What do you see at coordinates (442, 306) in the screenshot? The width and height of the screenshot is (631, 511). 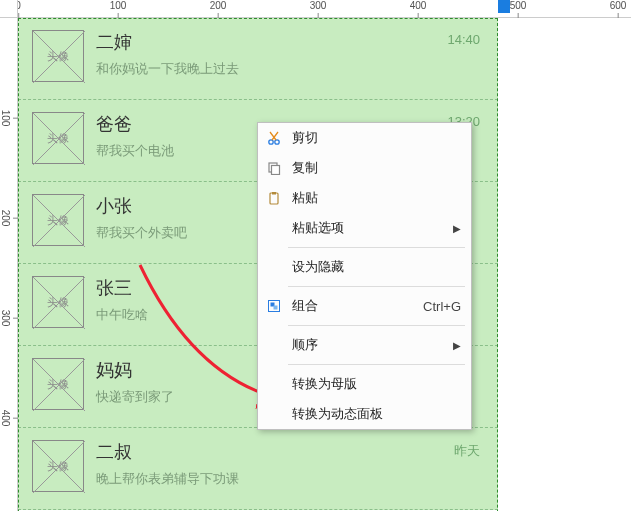 I see `menu-shortcut: Ctrl+G` at bounding box center [442, 306].